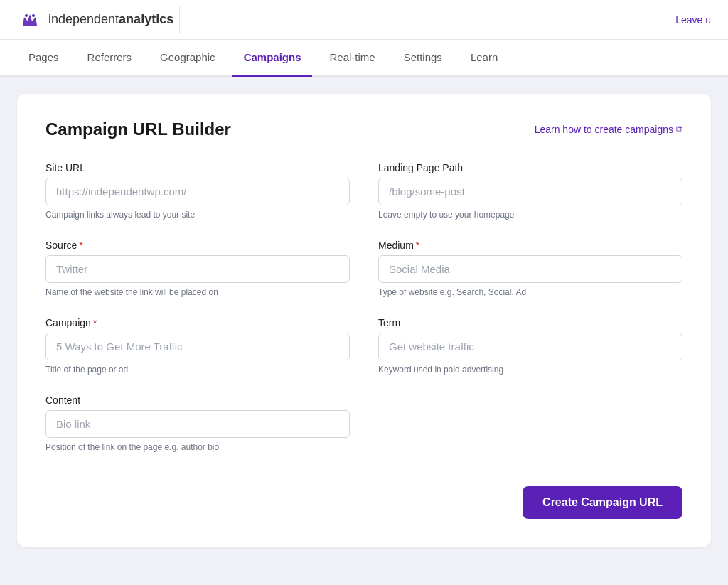 The width and height of the screenshot is (728, 585). I want to click on landing-page-label: Landing Page Path, so click(530, 168).